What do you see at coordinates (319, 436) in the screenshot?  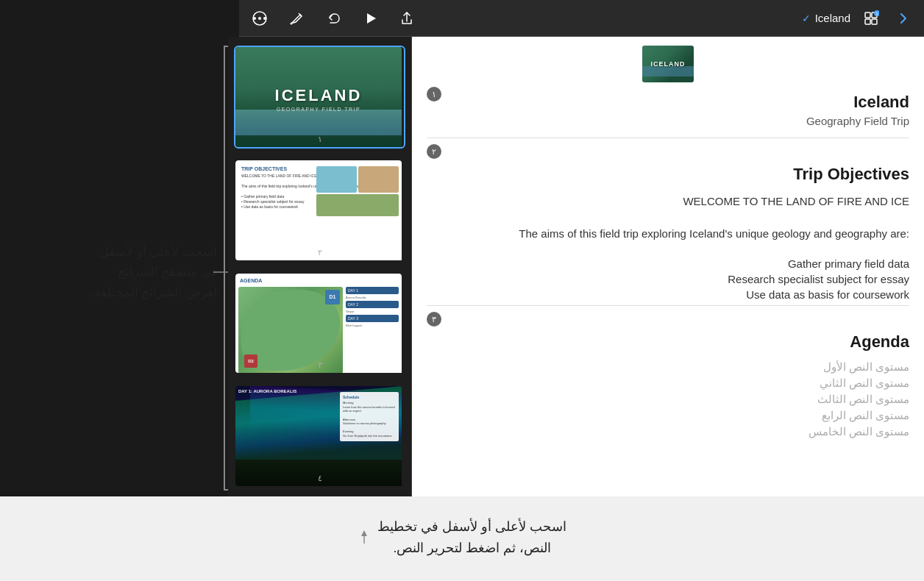 I see `slide-thumb-4: DAY 1: AURORA BOREALIS Schedule Morning …` at bounding box center [319, 436].